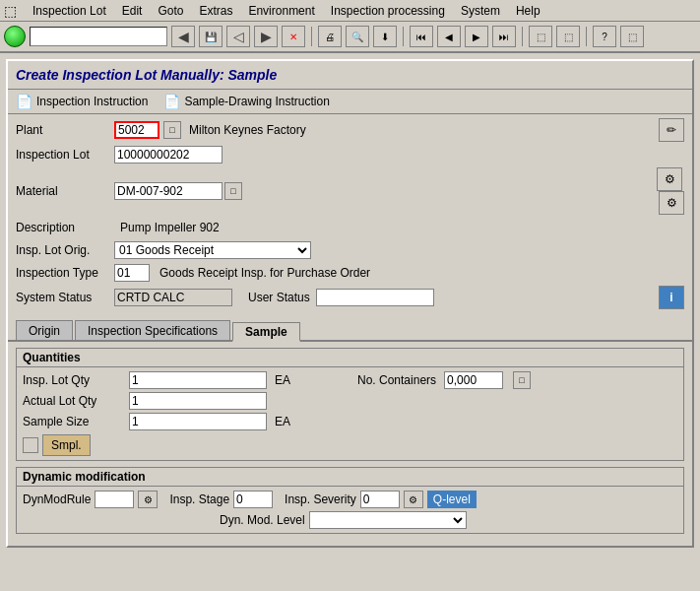 This screenshot has height=591, width=700. Describe the element at coordinates (253, 499) in the screenshot. I see `insp-stage-input` at that location.